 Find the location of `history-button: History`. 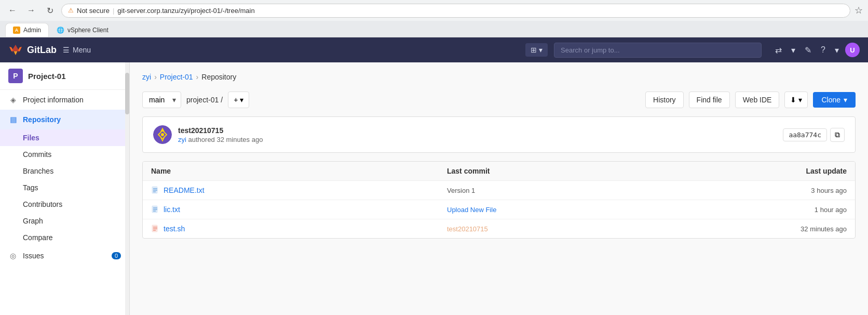

history-button: History is located at coordinates (664, 100).